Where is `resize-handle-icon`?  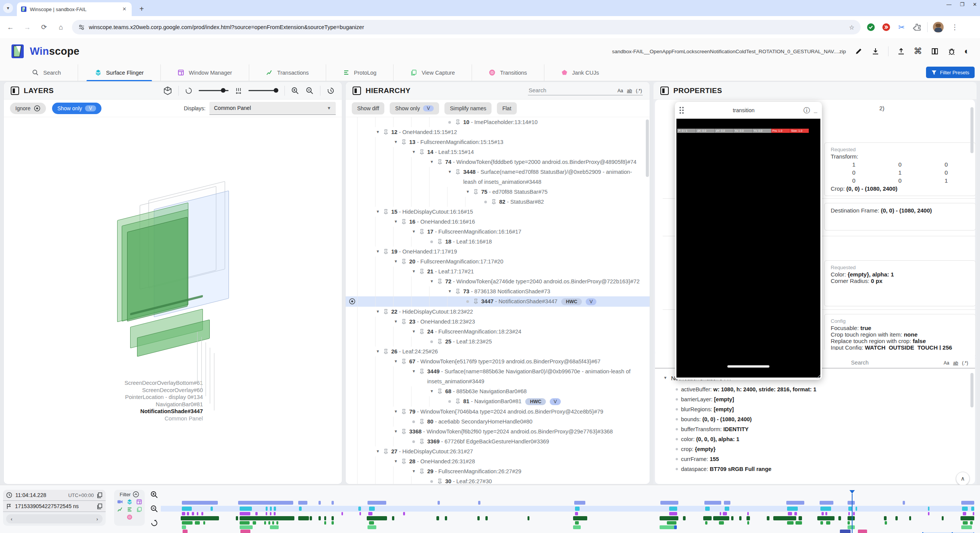
resize-handle-icon is located at coordinates (818, 376).